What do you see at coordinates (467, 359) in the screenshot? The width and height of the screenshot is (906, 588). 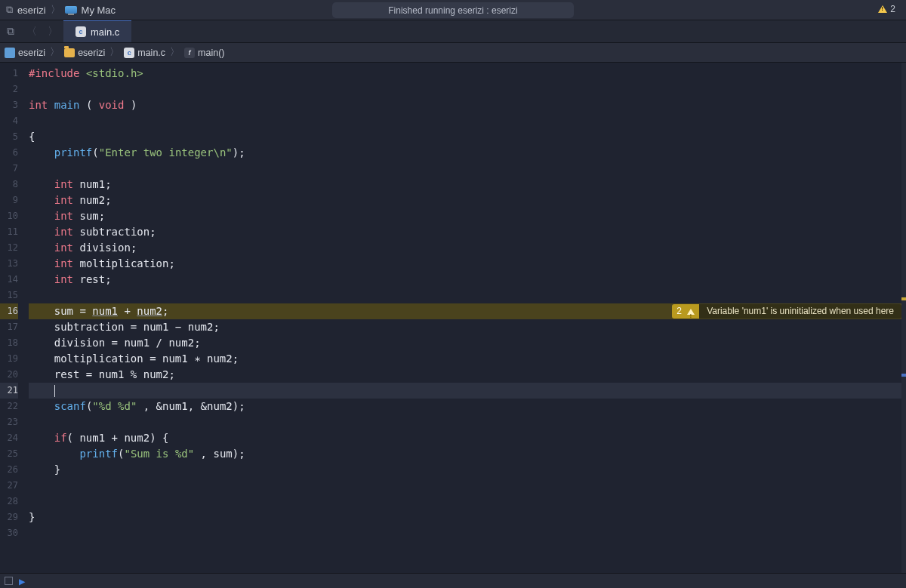 I see `code-line: moltiplication = num1 ∗ num2;` at bounding box center [467, 359].